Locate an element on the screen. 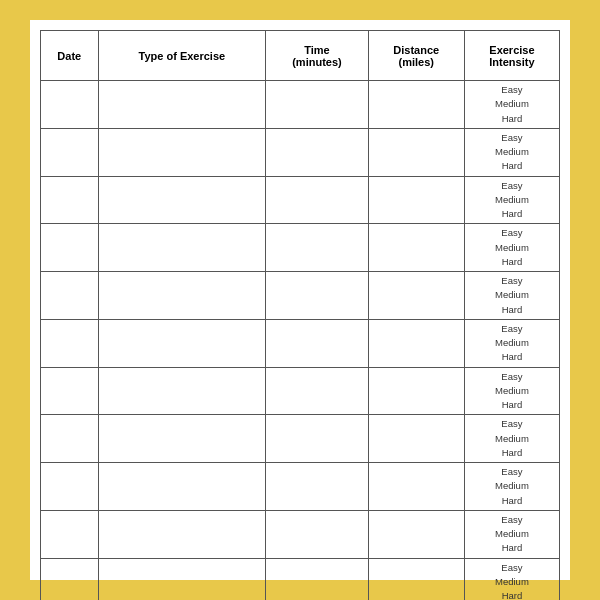  header-intensity: ExerciseIntensity is located at coordinates (512, 56).